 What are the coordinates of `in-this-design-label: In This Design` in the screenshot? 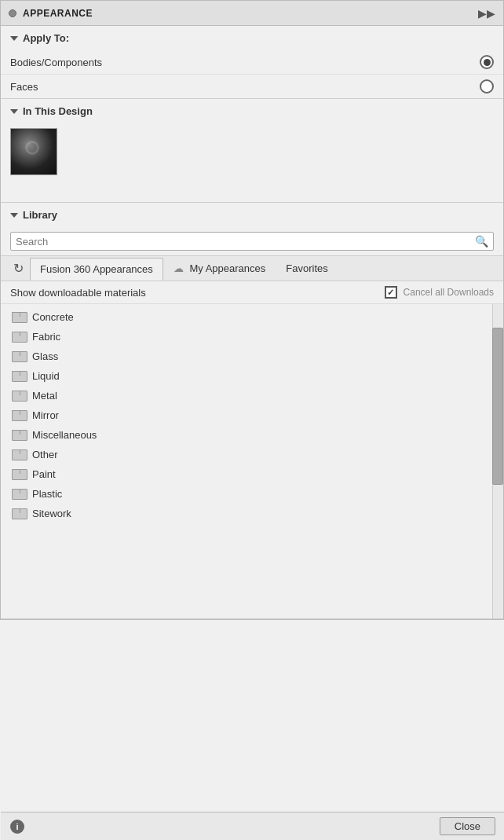 It's located at (58, 112).